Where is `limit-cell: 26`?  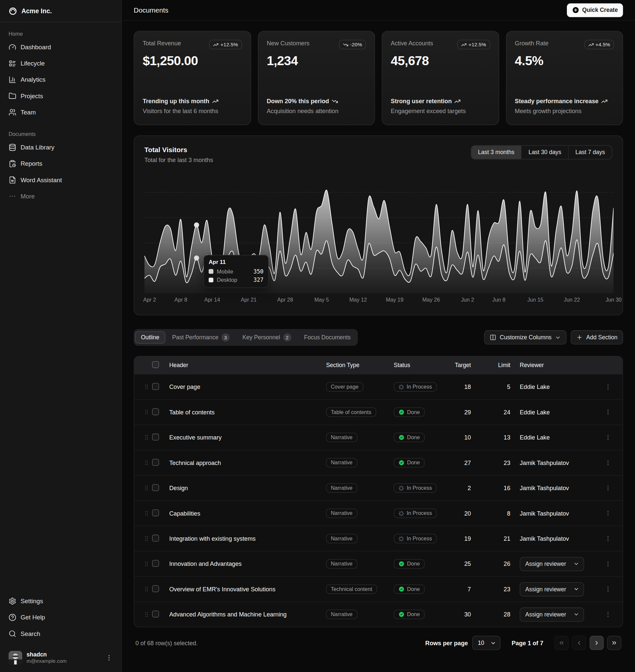
limit-cell: 26 is located at coordinates (495, 564).